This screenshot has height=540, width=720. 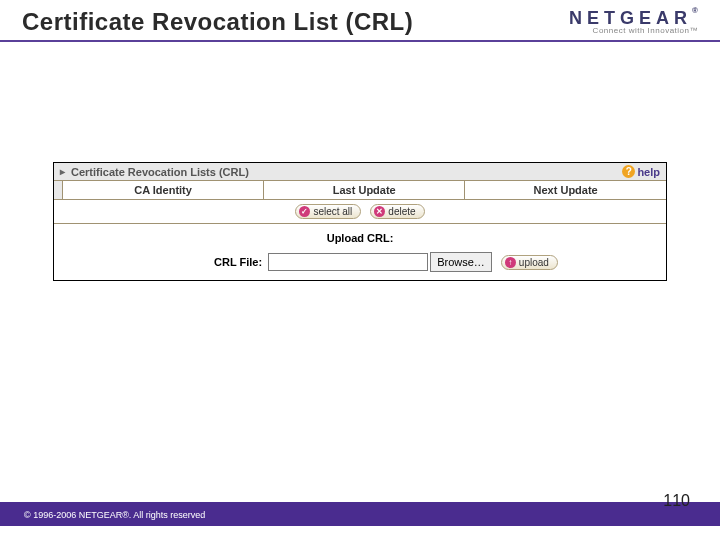 What do you see at coordinates (402, 212) in the screenshot?
I see `delete-label: delete` at bounding box center [402, 212].